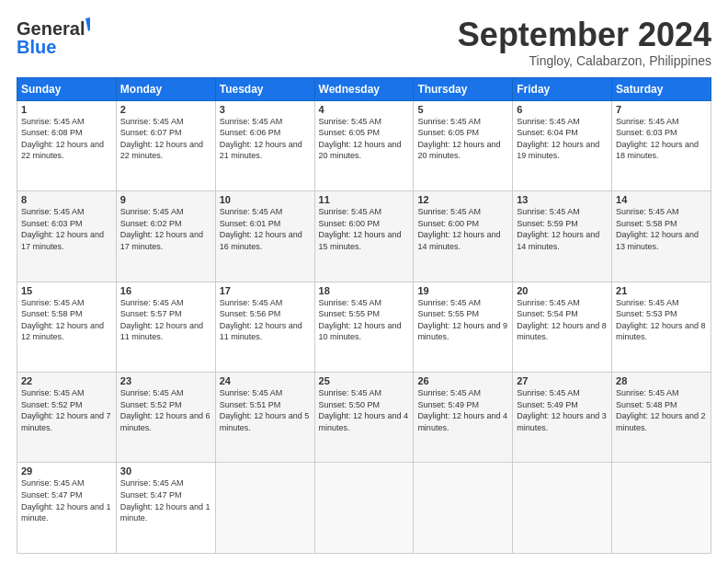 This screenshot has height=563, width=728. I want to click on day-number: 21, so click(662, 291).